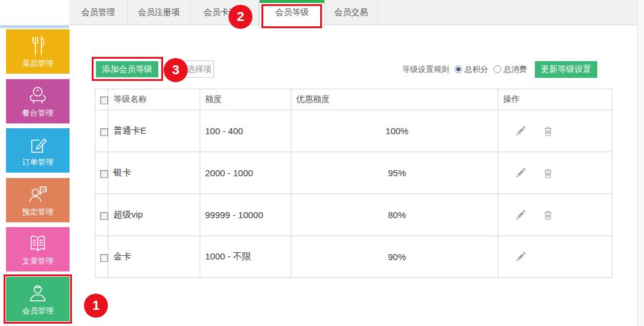 The height and width of the screenshot is (326, 644). I want to click on sidebar-item-dishes: 菜品管理, so click(38, 52).